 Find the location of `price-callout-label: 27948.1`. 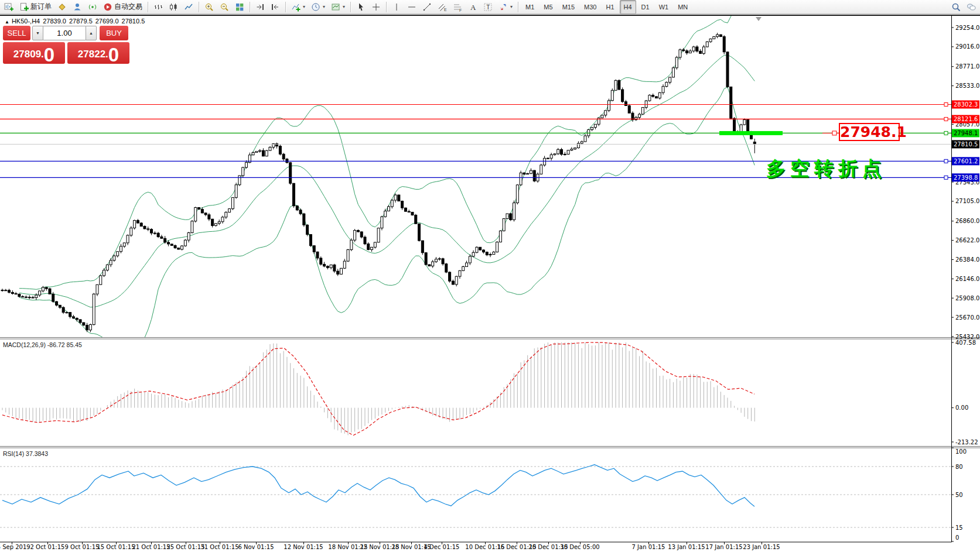

price-callout-label: 27948.1 is located at coordinates (869, 132).